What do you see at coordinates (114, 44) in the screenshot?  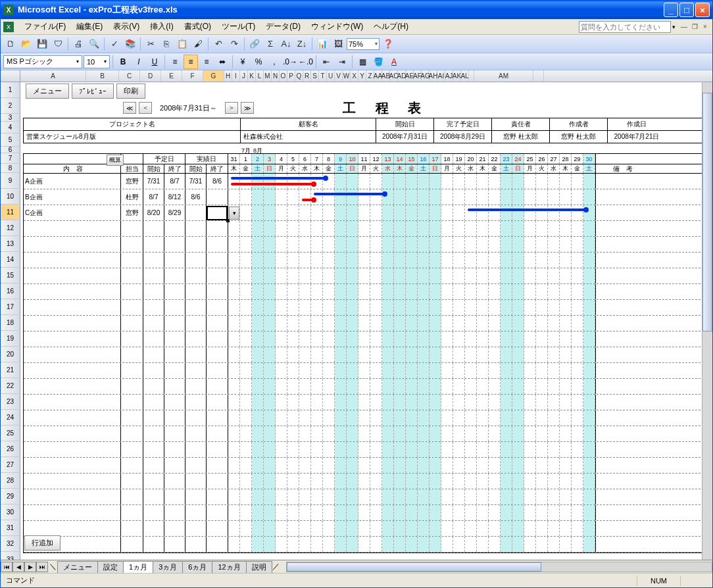 I see `spelling-icon: ✓` at bounding box center [114, 44].